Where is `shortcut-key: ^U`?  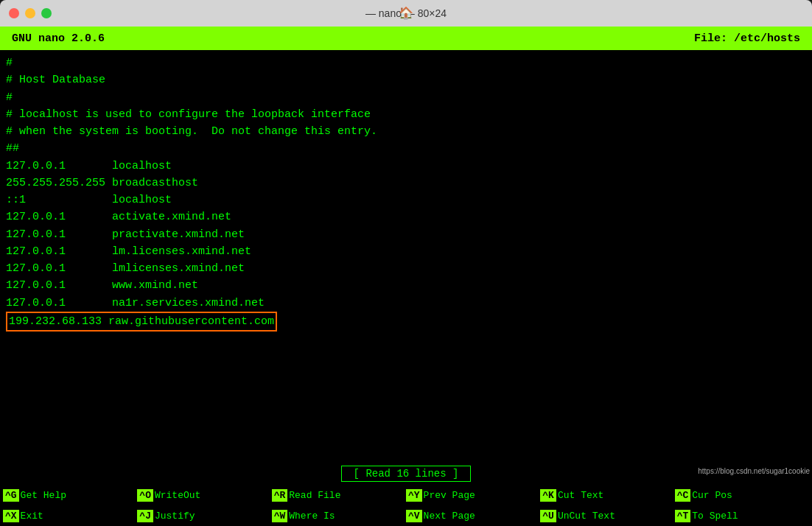
shortcut-key: ^U is located at coordinates (548, 516).